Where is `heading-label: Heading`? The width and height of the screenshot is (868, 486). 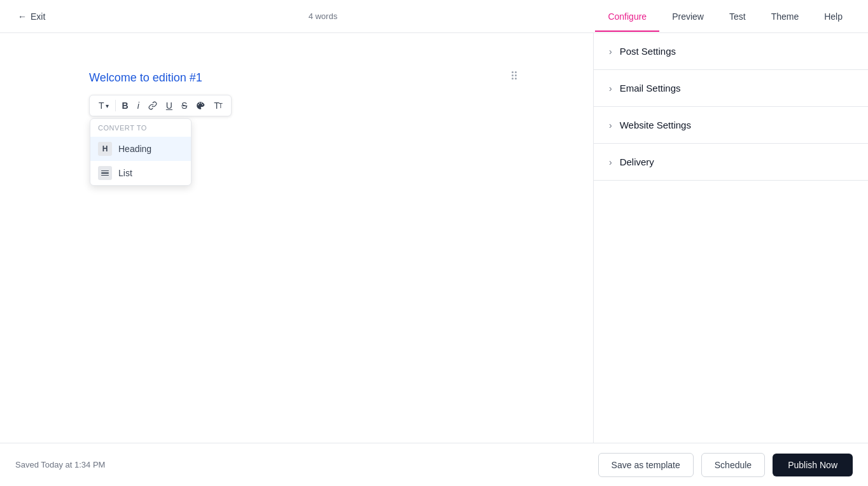
heading-label: Heading is located at coordinates (135, 149).